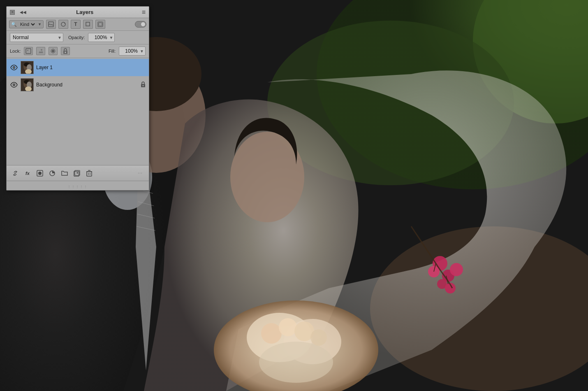 The height and width of the screenshot is (391, 588). Describe the element at coordinates (65, 51) in the screenshot. I see `lock-all-button` at that location.